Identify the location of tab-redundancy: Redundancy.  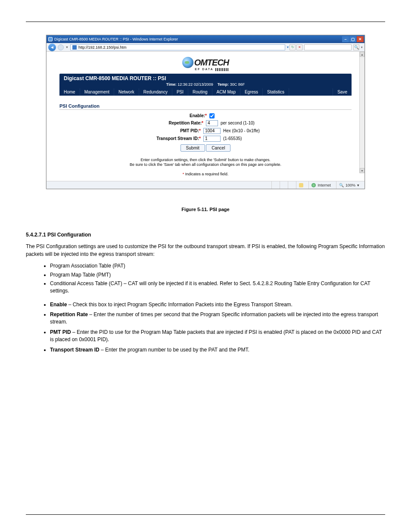
(156, 92).